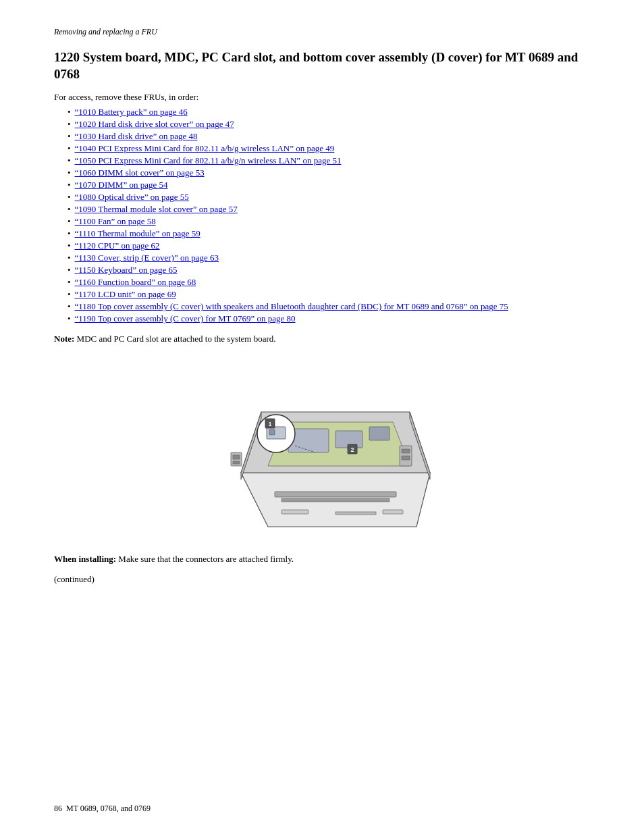  What do you see at coordinates (329, 209) in the screenshot?
I see `list-item: “1090 Thermal module slot cover” on page…` at bounding box center [329, 209].